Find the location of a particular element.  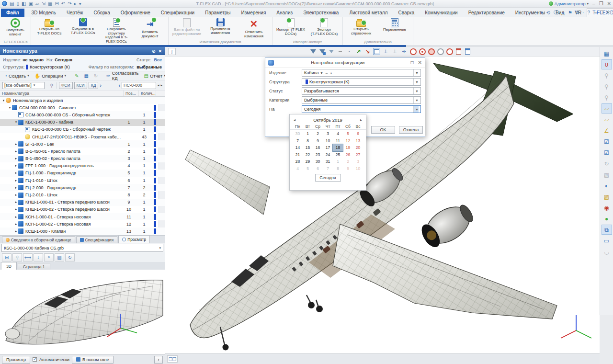

open-window-icon: ▣ is located at coordinates (31, 4).